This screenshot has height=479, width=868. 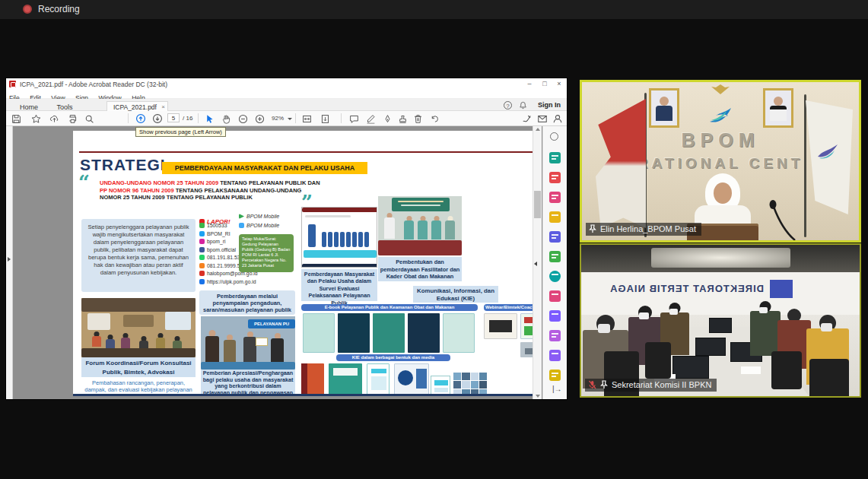 I want to click on nav-expand-icon, so click(x=9, y=259).